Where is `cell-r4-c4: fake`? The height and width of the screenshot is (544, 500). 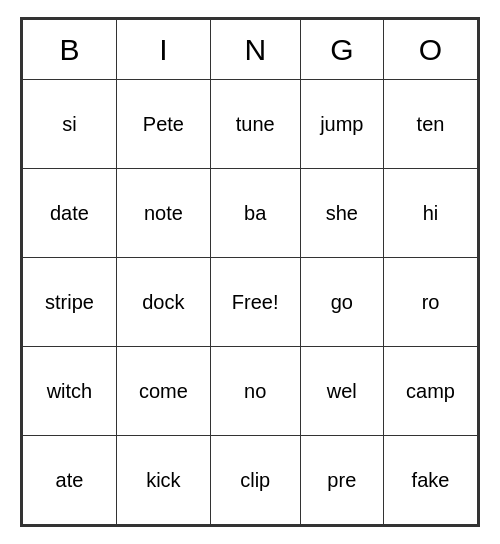 cell-r4-c4: fake is located at coordinates (431, 480).